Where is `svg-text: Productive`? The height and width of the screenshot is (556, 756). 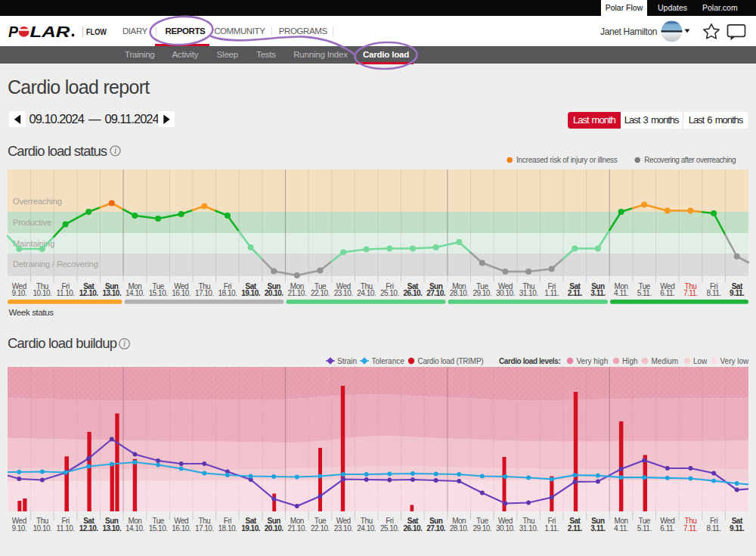 svg-text: Productive is located at coordinates (32, 222).